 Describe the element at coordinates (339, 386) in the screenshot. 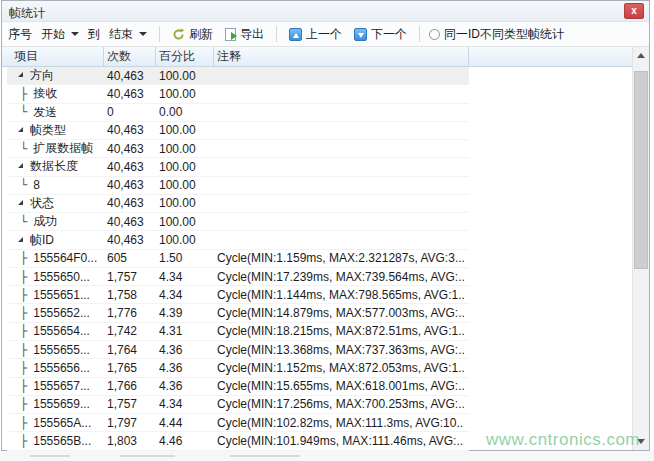

I see `row-note-value: Cycle(MIN:15.655ms, MAX:618.001ms, AVG:.…` at that location.